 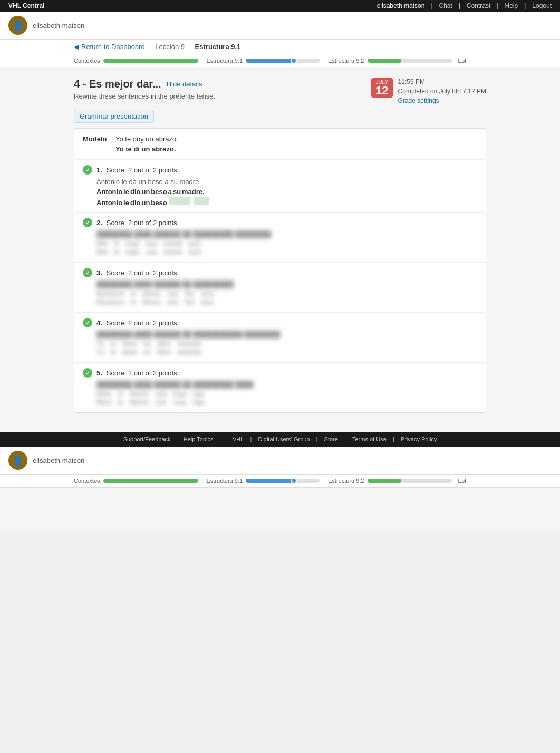 I want to click on question-4-header: ✓ 4. Score: 2 out of 2 points, so click(x=280, y=323).